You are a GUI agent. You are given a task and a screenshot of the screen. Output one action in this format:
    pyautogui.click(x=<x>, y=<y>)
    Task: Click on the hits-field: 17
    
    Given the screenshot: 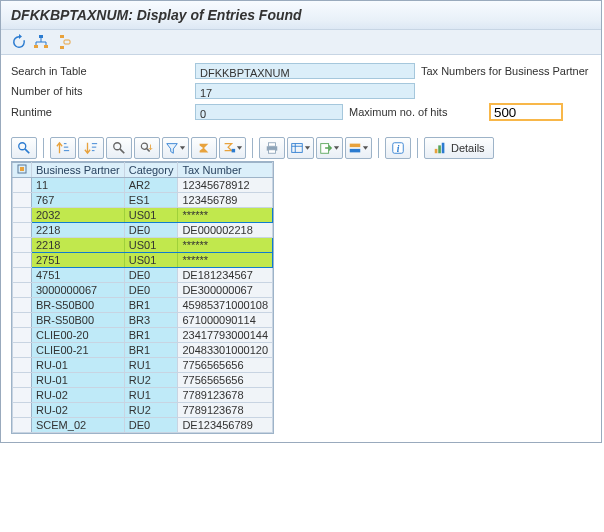 What is the action you would take?
    pyautogui.click(x=305, y=91)
    